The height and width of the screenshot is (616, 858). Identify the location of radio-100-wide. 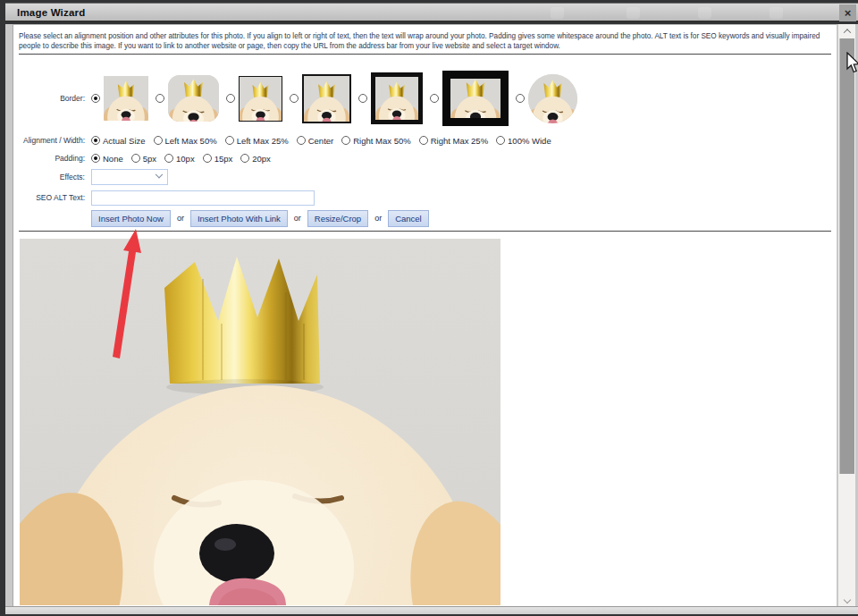
(500, 140).